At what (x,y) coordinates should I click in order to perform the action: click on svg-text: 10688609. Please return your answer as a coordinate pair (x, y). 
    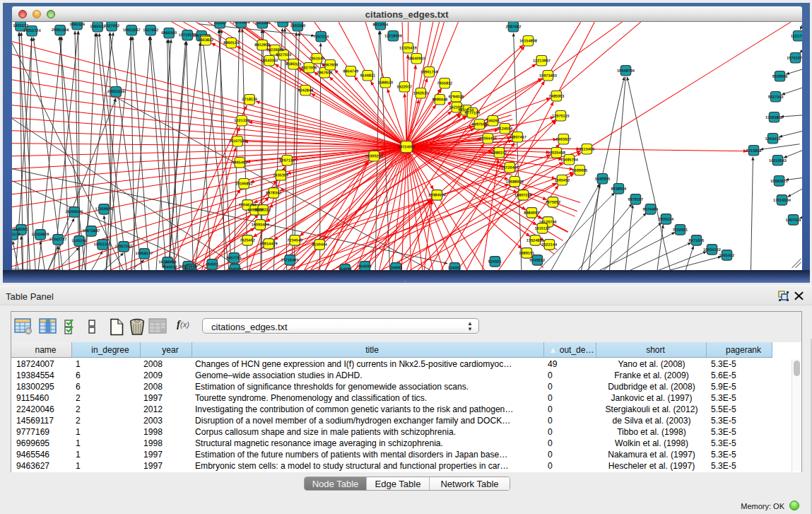
    Looking at the image, I should click on (514, 182).